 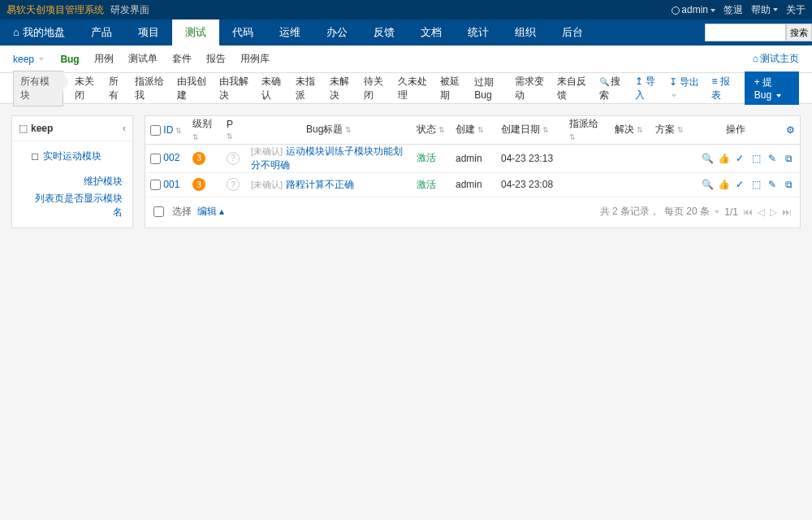 I want to click on filter-search: 搜索, so click(x=612, y=89).